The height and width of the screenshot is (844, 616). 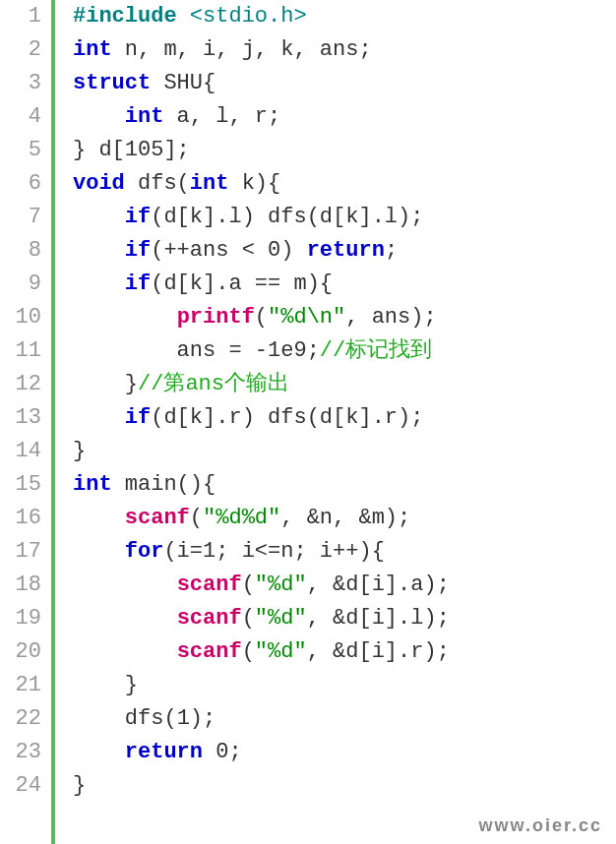 What do you see at coordinates (344, 351) in the screenshot?
I see `code-line: ans = -1e9;//标记找到` at bounding box center [344, 351].